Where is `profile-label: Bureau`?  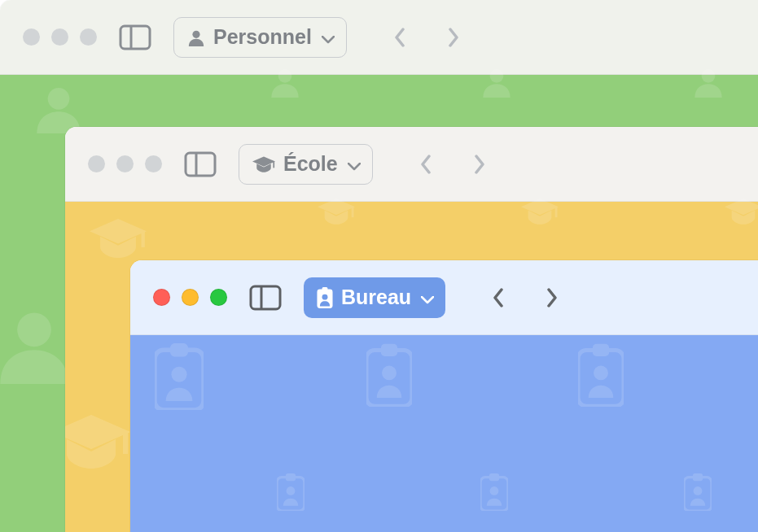 profile-label: Bureau is located at coordinates (376, 298).